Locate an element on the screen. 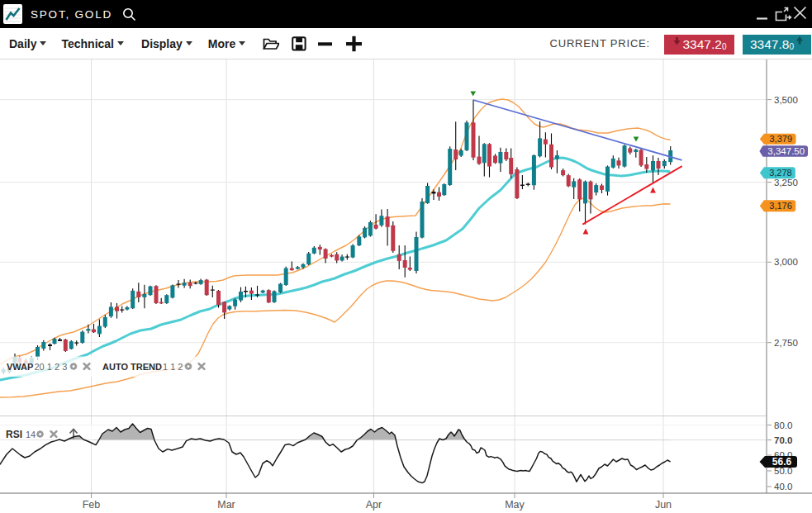 The width and height of the screenshot is (812, 513). svg-text: 3,176 is located at coordinates (781, 206).